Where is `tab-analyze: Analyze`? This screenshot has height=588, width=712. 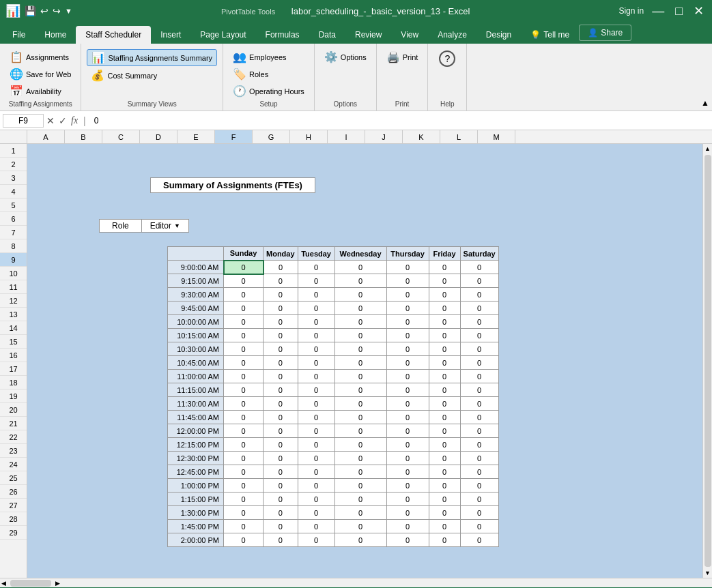 tab-analyze: Analyze is located at coordinates (452, 35).